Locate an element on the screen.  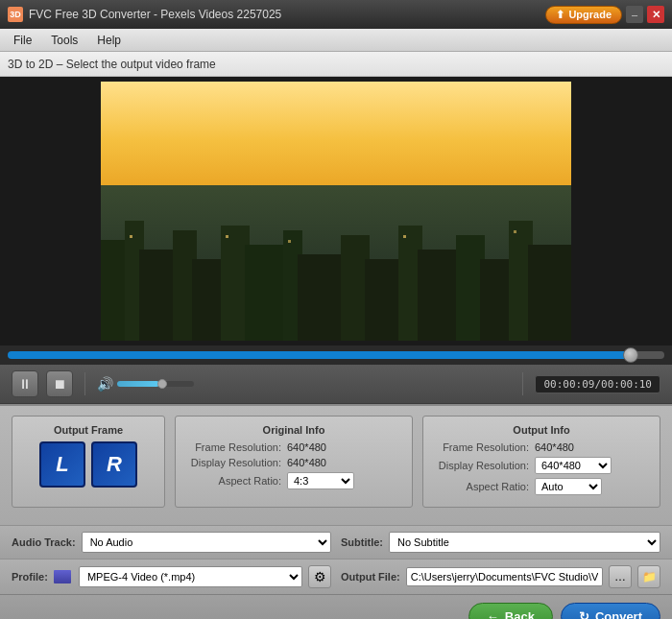
orig-display-res-row: Display Resolution: 640*480 is located at coordinates (294, 463).